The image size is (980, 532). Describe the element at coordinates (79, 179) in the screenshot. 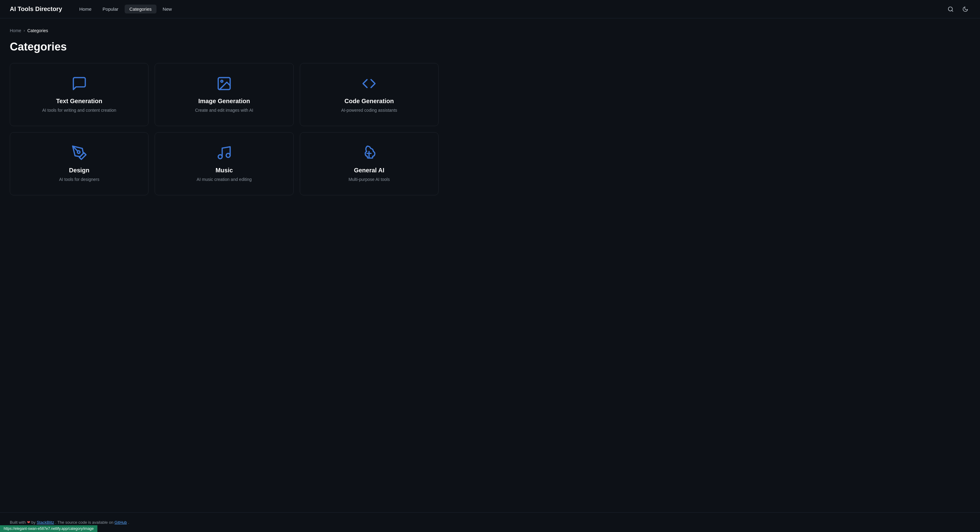

I see `design-desc: AI tools for designers` at that location.